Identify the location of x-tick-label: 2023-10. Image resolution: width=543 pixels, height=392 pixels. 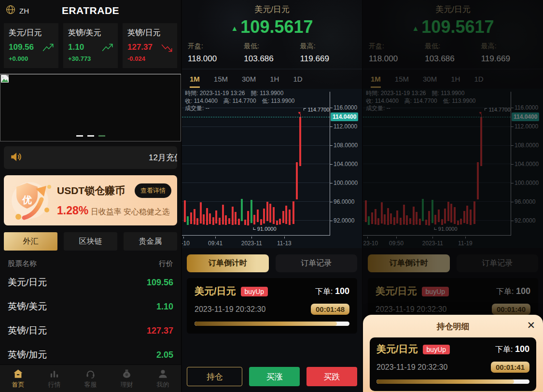
(185, 243).